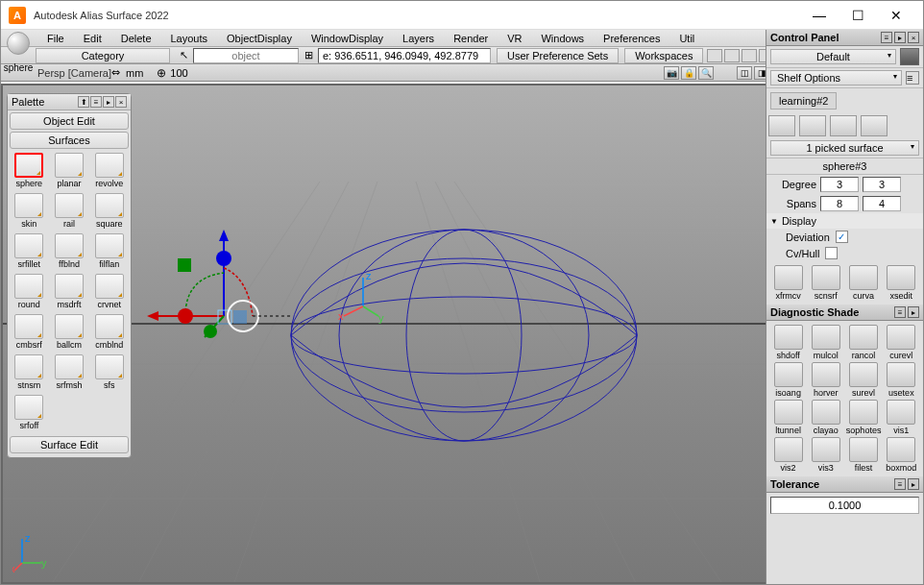  Describe the element at coordinates (563, 38) in the screenshot. I see `menu-windows: Windows` at that location.